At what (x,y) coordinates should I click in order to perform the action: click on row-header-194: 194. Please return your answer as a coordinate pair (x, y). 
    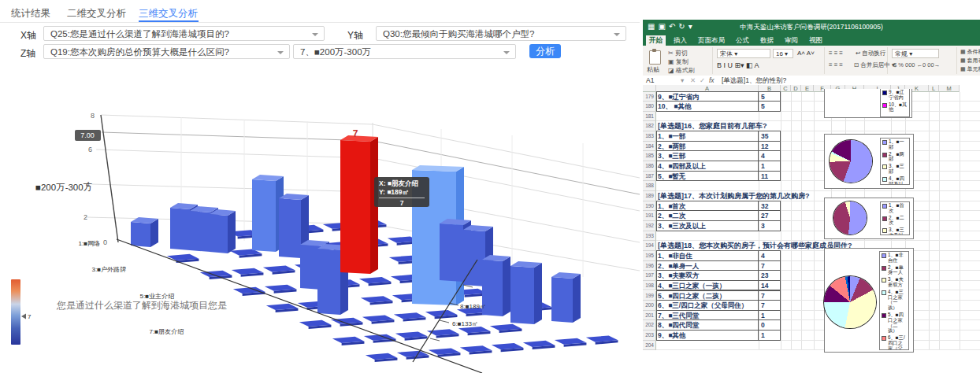
    Looking at the image, I should click on (649, 246).